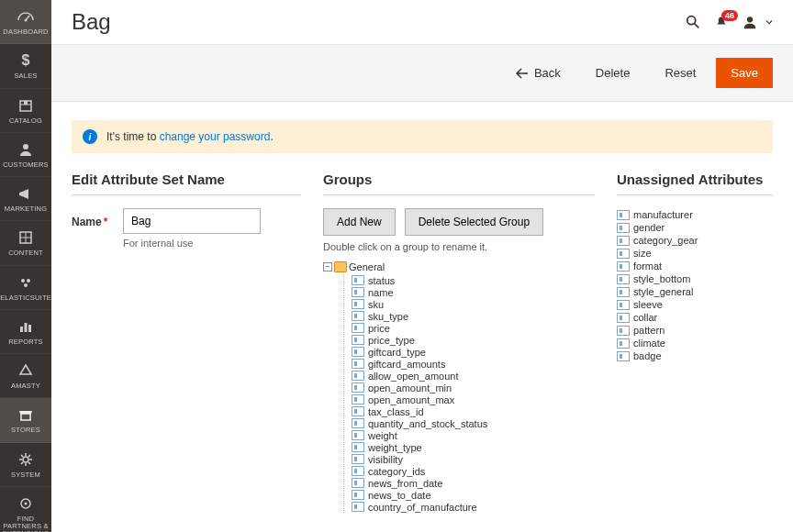  What do you see at coordinates (26, 209) in the screenshot?
I see `sidebar-label: MARKETING` at bounding box center [26, 209].